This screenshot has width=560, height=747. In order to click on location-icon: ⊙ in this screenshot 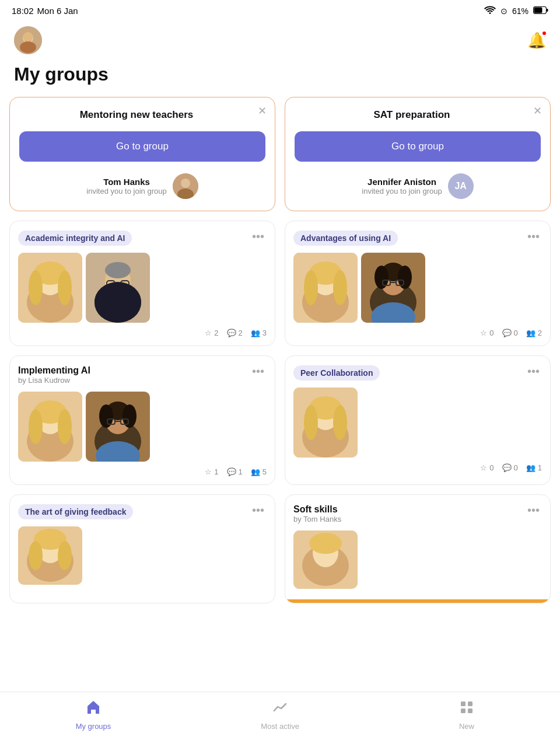, I will do `click(504, 11)`.